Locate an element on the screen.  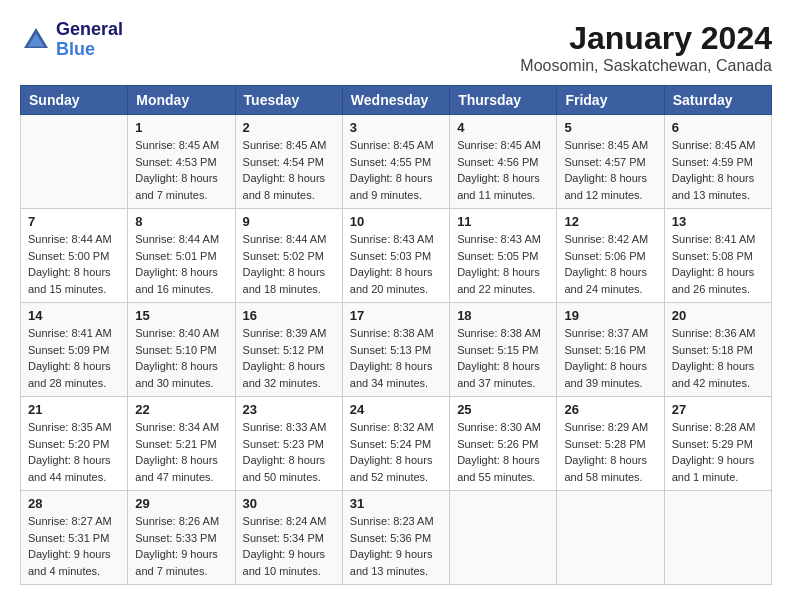
day-info: Sunrise: 8:40 AMSunset: 5:10 PMDaylight:… is located at coordinates (181, 358).